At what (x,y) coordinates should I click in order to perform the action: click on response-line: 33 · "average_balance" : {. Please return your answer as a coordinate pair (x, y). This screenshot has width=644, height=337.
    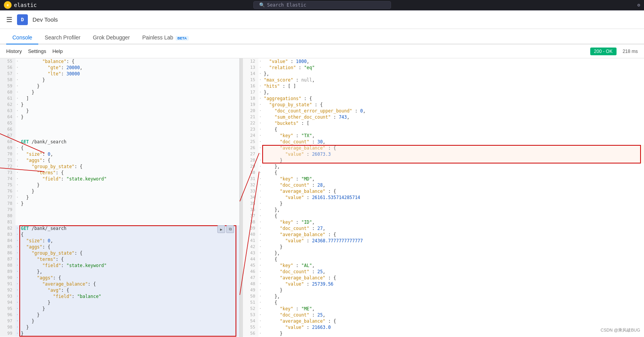
    Looking at the image, I should click on (443, 191).